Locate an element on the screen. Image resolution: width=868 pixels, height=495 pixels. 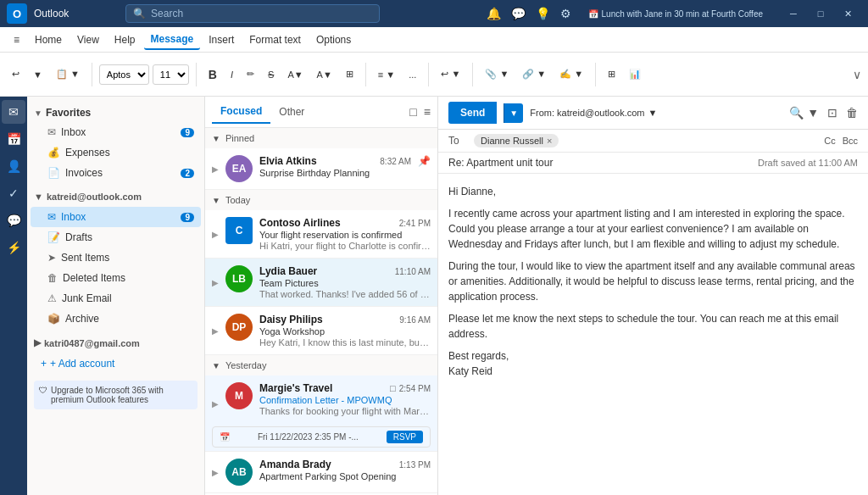
font-color-button: A▼ is located at coordinates (325, 75).